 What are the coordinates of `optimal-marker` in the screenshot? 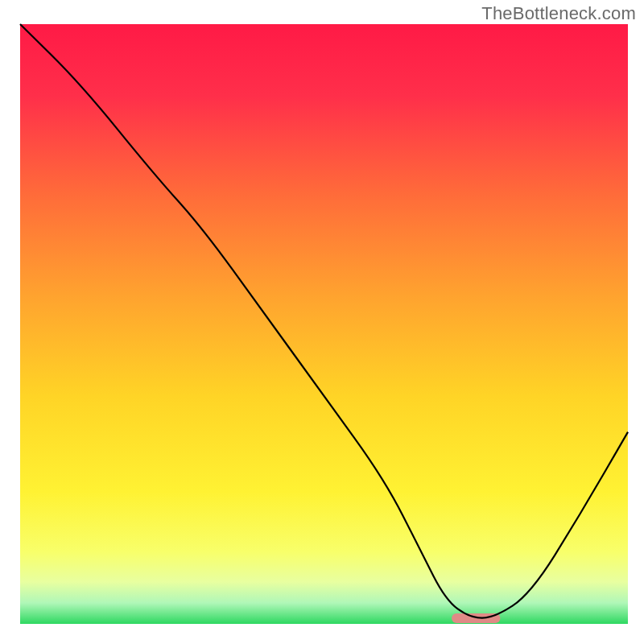 It's located at (476, 618).